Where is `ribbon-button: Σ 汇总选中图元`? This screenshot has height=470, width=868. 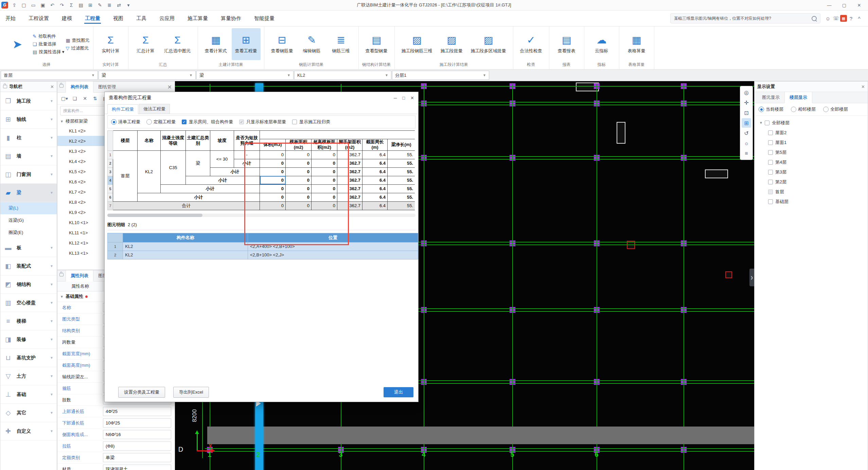
ribbon-button: Σ 汇总选中图元 is located at coordinates (178, 44).